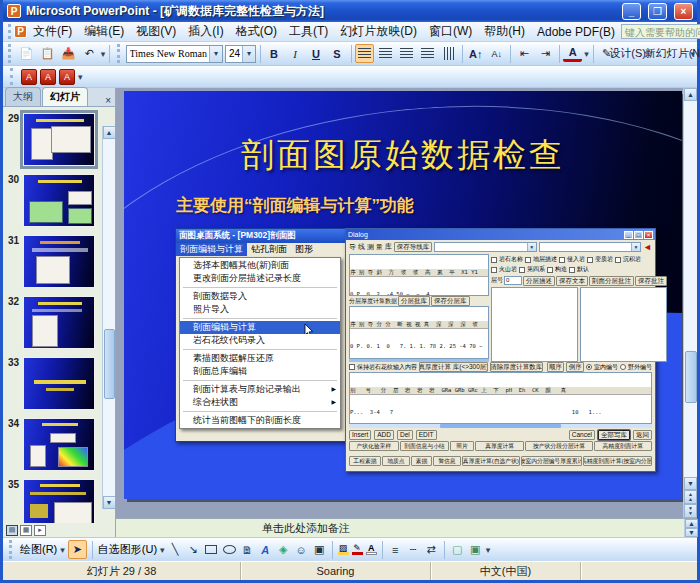  Describe the element at coordinates (256, 32) in the screenshot. I see `menu-format: 格式(O)` at that location.